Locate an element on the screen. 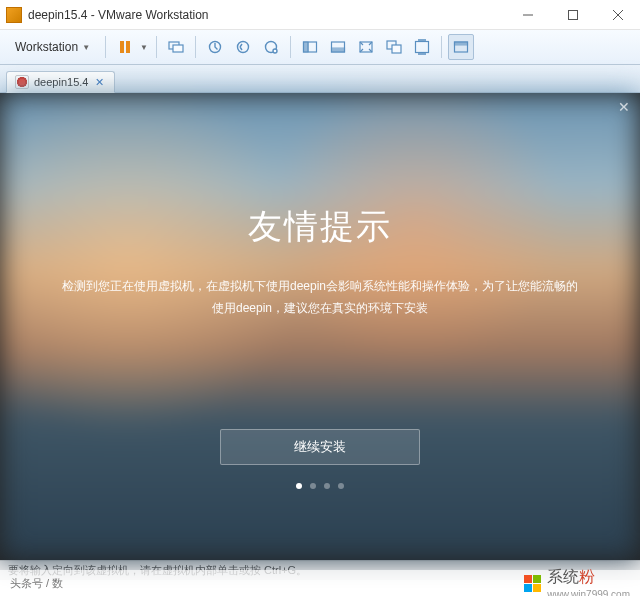 This screenshot has height=596, width=640. dialog-heading: 友情提示 is located at coordinates (320, 227).